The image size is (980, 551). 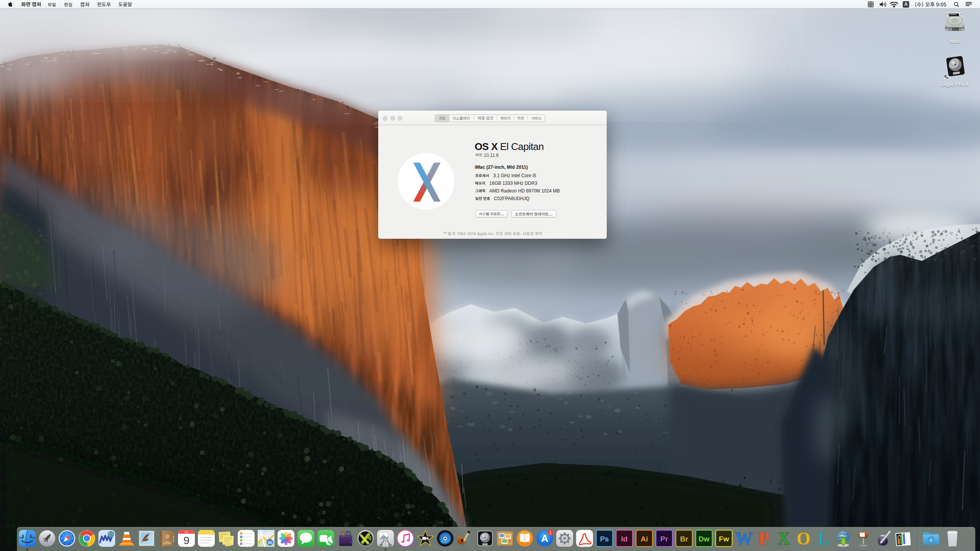 What do you see at coordinates (744, 538) in the screenshot?
I see `svg-text: W` at bounding box center [744, 538].